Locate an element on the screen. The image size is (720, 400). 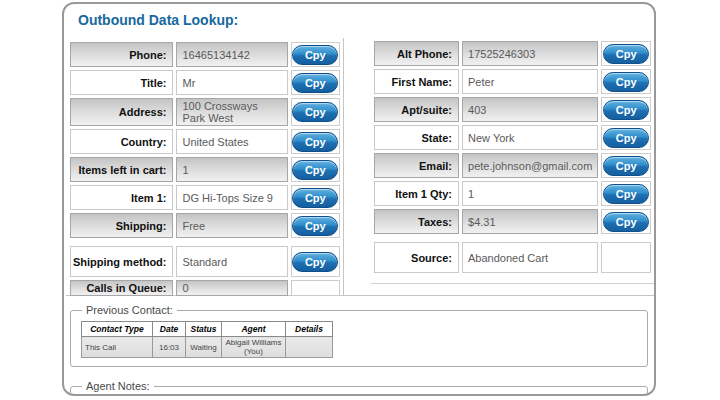
table-row: Shipping method:StandardCpy is located at coordinates (205, 262).